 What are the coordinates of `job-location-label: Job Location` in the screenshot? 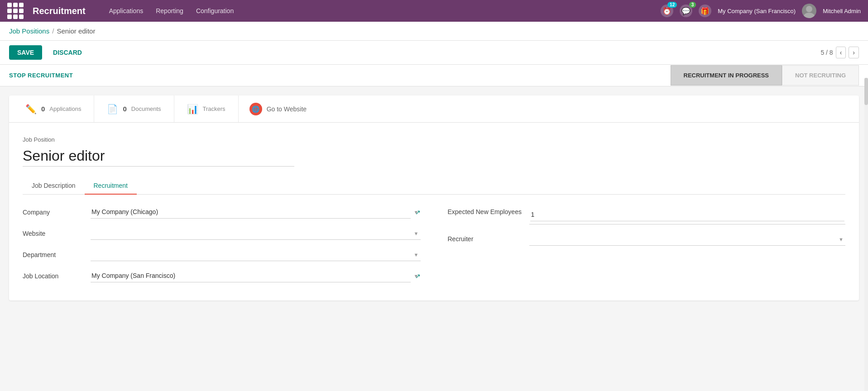 It's located at (57, 276).